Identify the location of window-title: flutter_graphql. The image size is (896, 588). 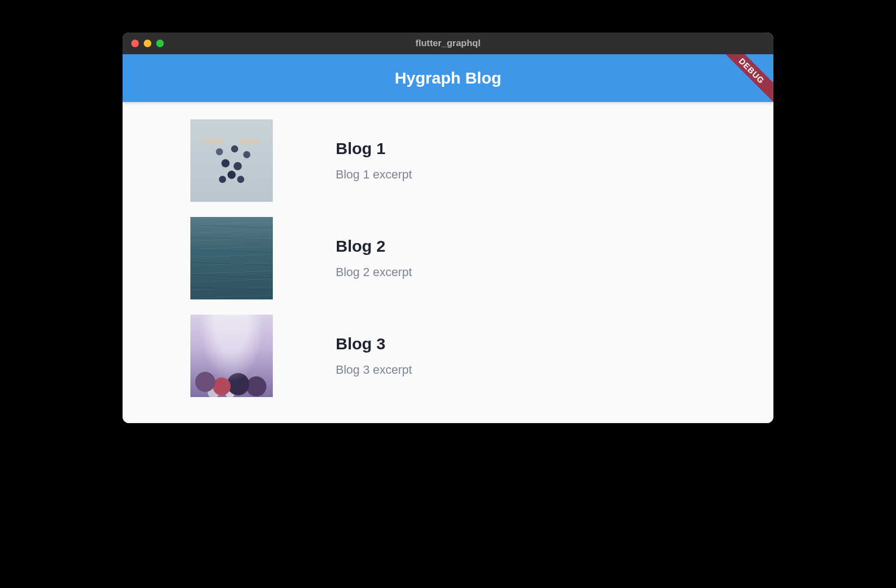
(448, 43).